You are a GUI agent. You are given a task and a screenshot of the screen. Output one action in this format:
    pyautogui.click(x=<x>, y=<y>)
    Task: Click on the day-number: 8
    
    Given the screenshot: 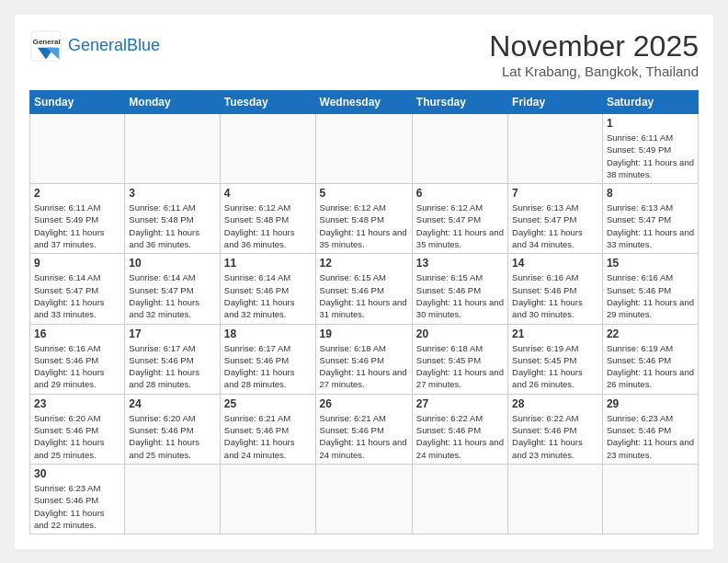 What is the action you would take?
    pyautogui.click(x=651, y=193)
    